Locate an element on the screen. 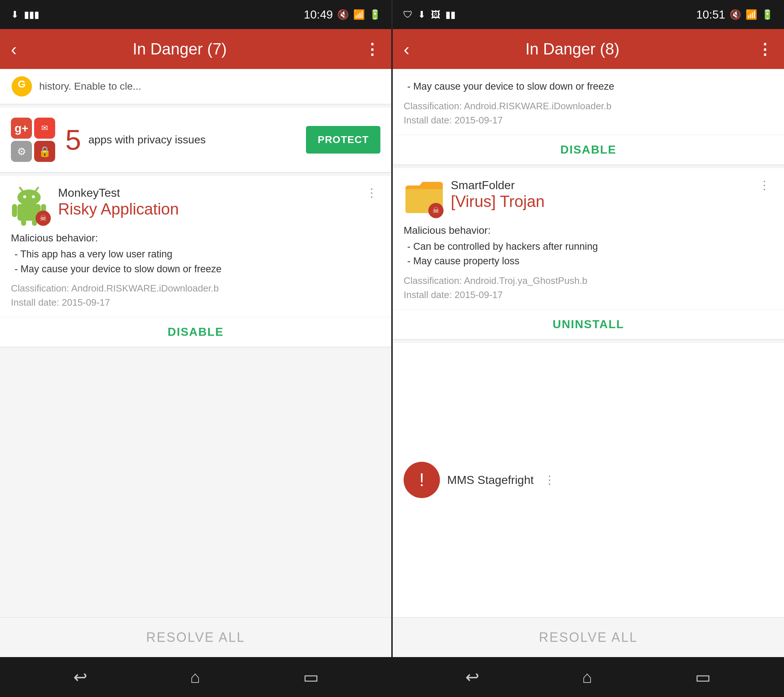  google-logo-icon: G is located at coordinates (21, 87).